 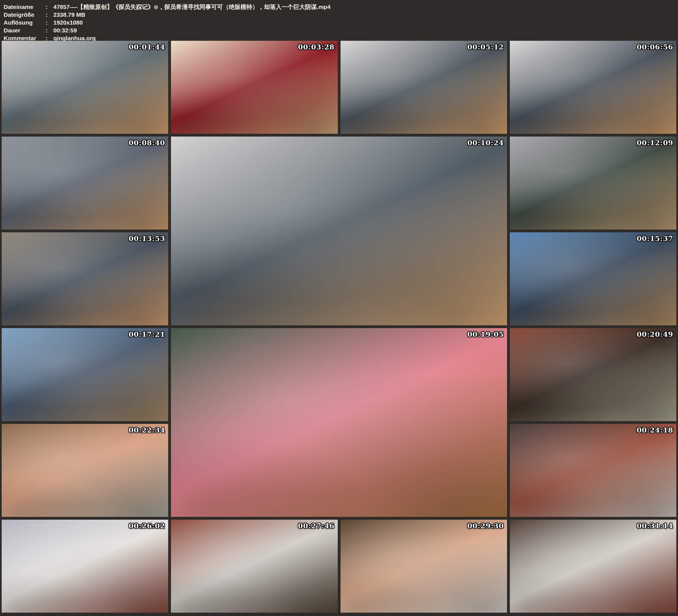 What do you see at coordinates (316, 526) in the screenshot?
I see `timestamp-overlay: 00:27:46` at bounding box center [316, 526].